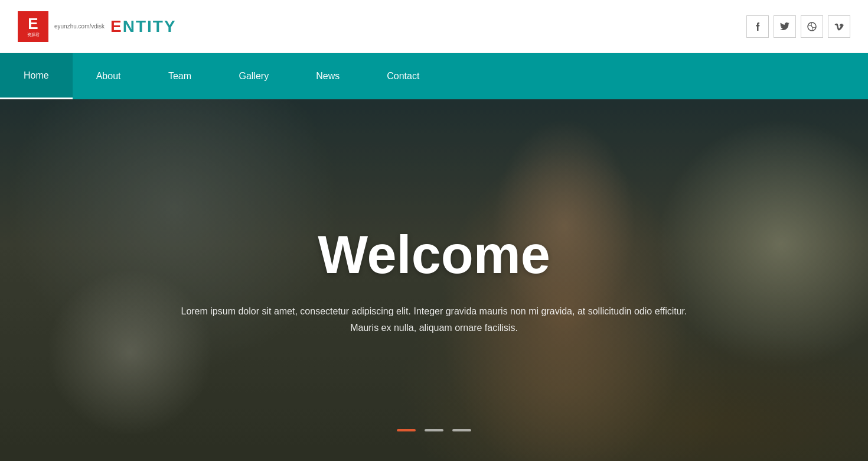 Image resolution: width=868 pixels, height=461 pixels. Describe the element at coordinates (79, 26) in the screenshot. I see `logo-text-block: eyunzhu.com/vdisk` at that location.